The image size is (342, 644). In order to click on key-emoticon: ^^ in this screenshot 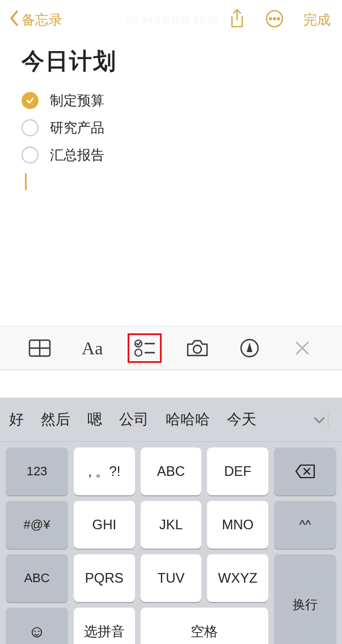, I will do `click(305, 525)`.